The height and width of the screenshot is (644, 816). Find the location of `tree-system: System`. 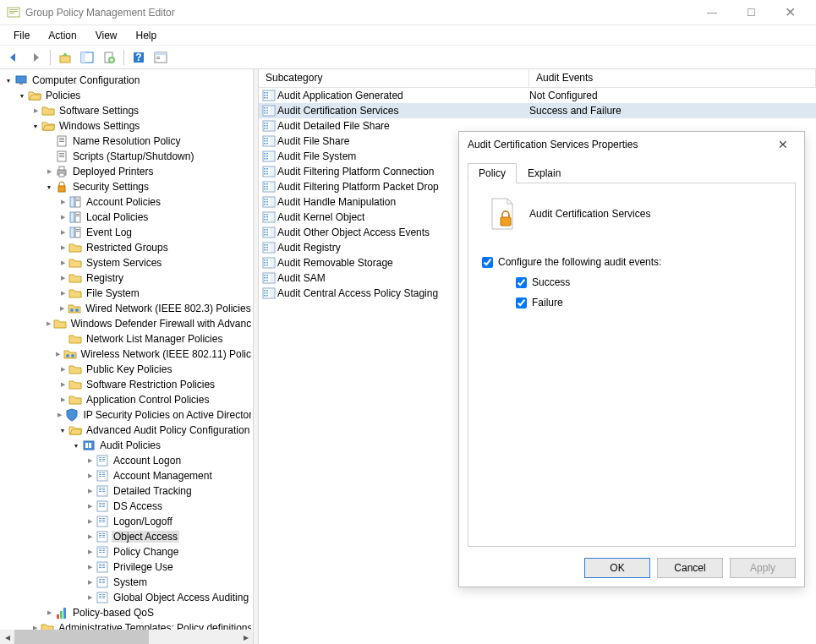

tree-system: System is located at coordinates (127, 582).